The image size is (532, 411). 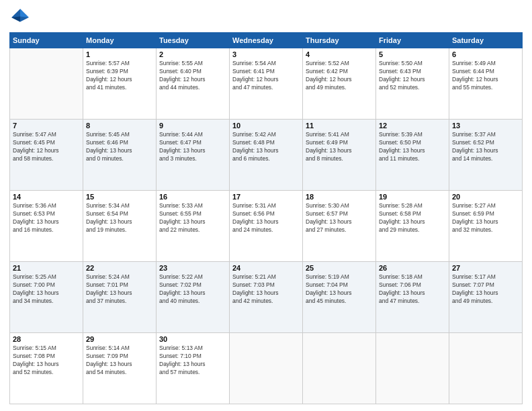 What do you see at coordinates (120, 289) in the screenshot?
I see `day-detail: Sunrise: 5:24 AM Sunset: 7:01 PM Dayligh…` at bounding box center [120, 289].